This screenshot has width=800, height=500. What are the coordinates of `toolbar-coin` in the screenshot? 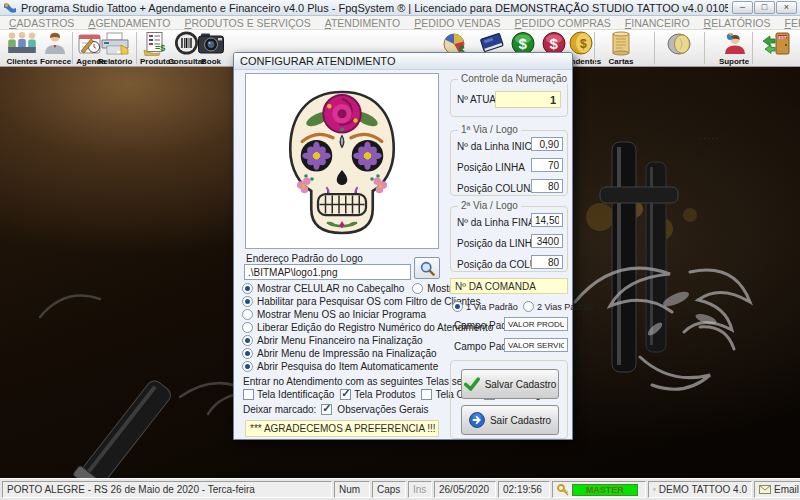 It's located at (680, 44).